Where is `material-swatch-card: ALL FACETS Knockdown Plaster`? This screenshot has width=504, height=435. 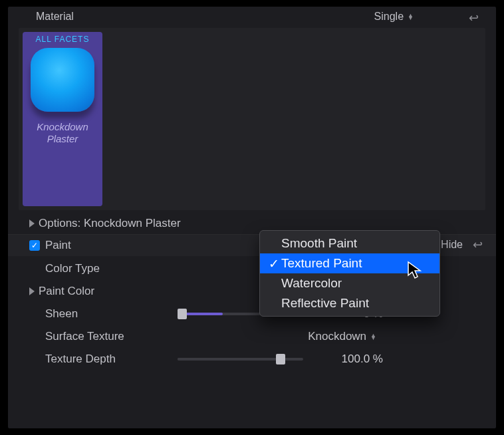
material-swatch-card: ALL FACETS Knockdown Plaster is located at coordinates (63, 119).